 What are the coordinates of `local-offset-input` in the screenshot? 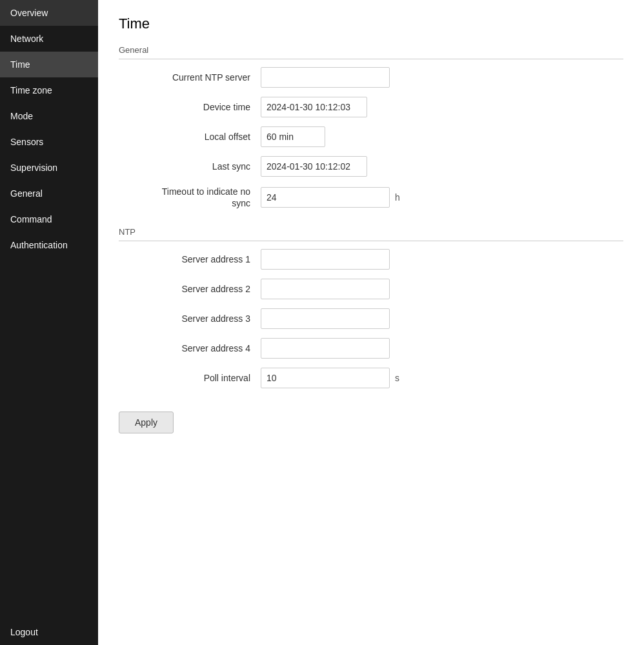 It's located at (293, 137).